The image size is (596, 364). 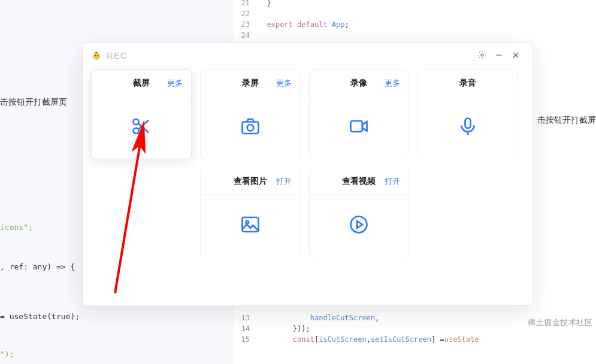 I want to click on card-view-images: 查看图片 打开, so click(x=250, y=213).